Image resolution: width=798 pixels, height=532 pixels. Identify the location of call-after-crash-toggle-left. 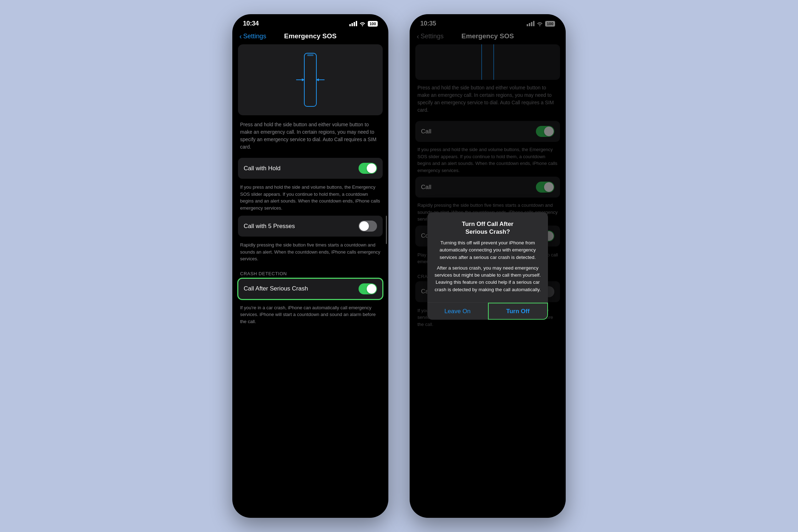
(368, 289).